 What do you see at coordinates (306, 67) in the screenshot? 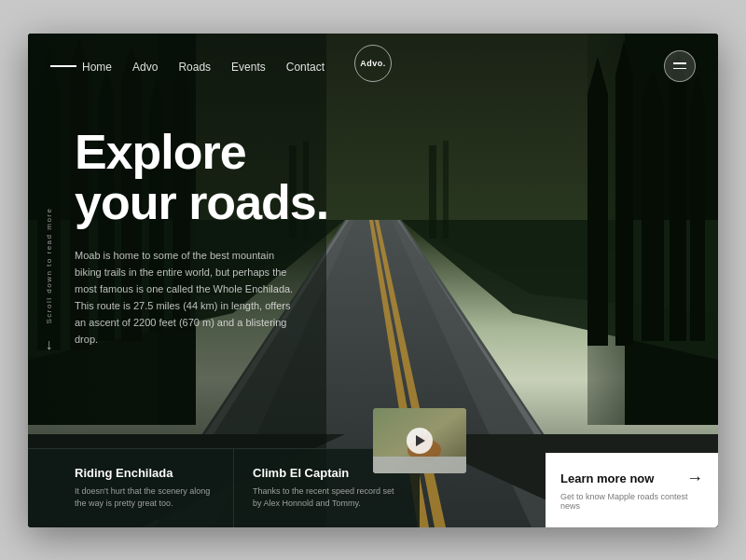
I see `nav-contact: Contact` at bounding box center [306, 67].